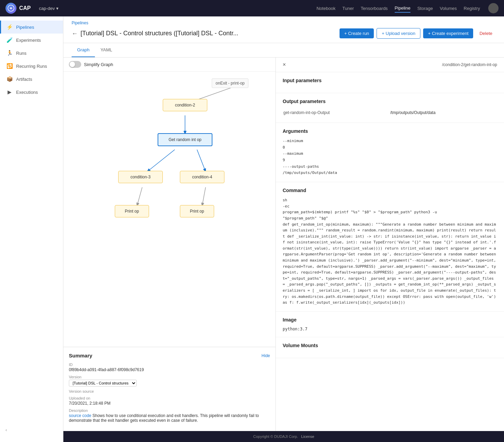 This screenshot has height=442, width=504. I want to click on sidebar-item-recurring-runs: 🔁 Recurring Runs, so click(32, 66).